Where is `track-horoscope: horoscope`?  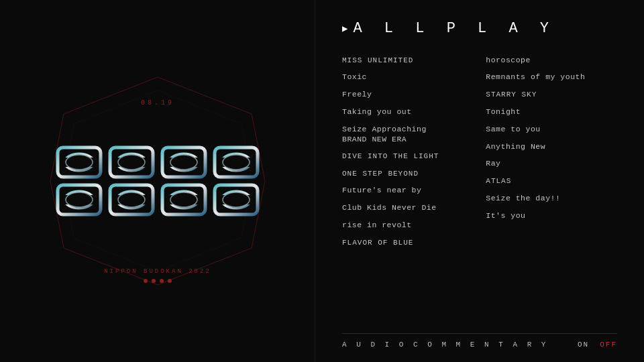 track-horoscope: horoscope is located at coordinates (551, 60).